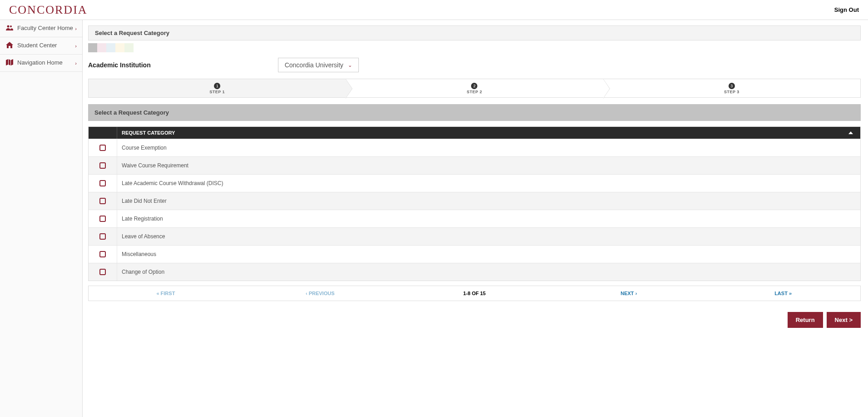  Describe the element at coordinates (474, 320) in the screenshot. I see `footer-actions: Return Next >` at that location.